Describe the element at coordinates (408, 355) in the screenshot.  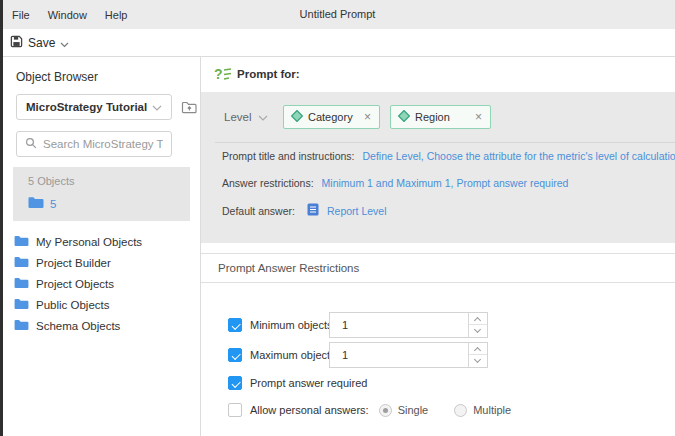
I see `maximum-objects-spinbox` at that location.